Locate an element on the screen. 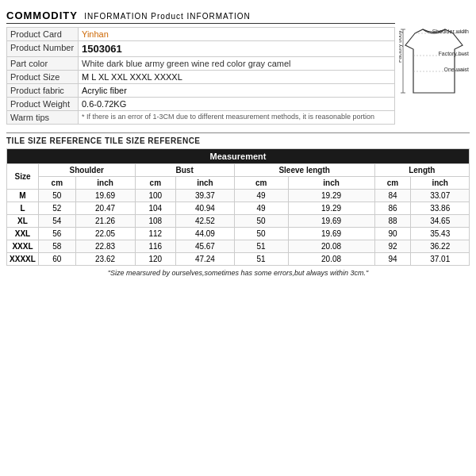 This screenshot has width=476, height=476. meas-cell-0-1: 50 is located at coordinates (57, 196).